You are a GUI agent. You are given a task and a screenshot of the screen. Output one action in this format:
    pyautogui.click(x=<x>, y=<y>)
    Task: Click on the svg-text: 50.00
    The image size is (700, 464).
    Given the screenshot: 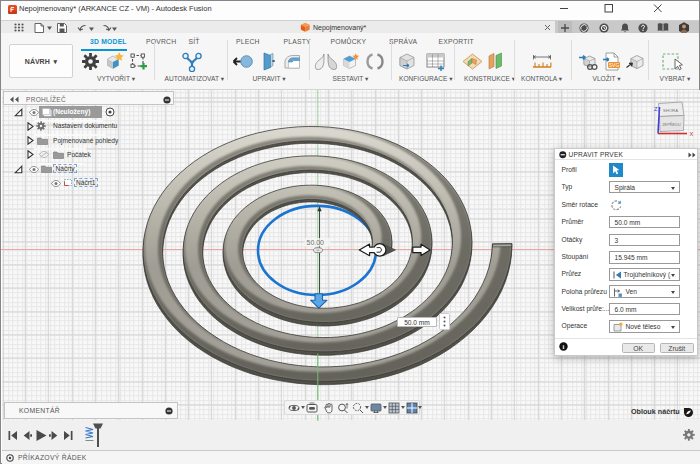 What is the action you would take?
    pyautogui.click(x=316, y=242)
    